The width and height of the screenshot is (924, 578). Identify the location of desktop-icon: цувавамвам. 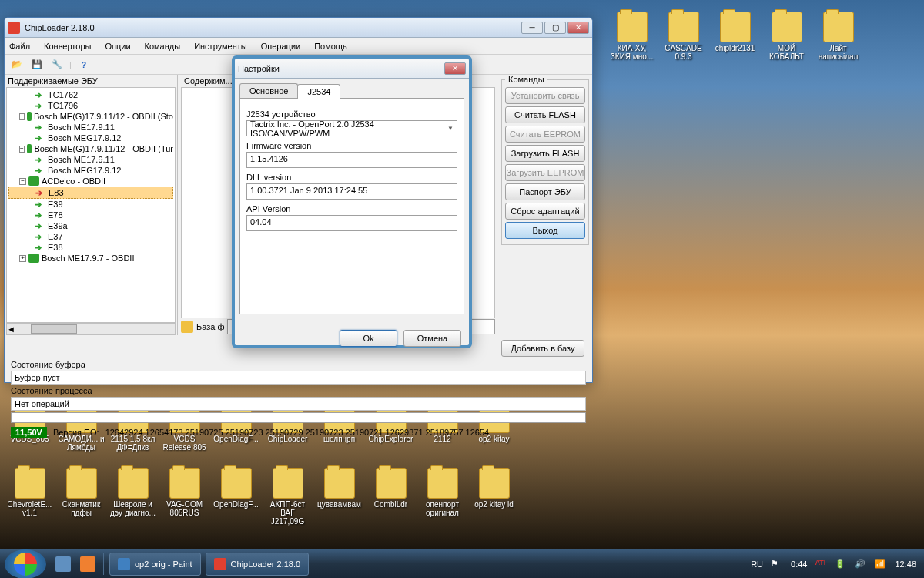
(339, 489).